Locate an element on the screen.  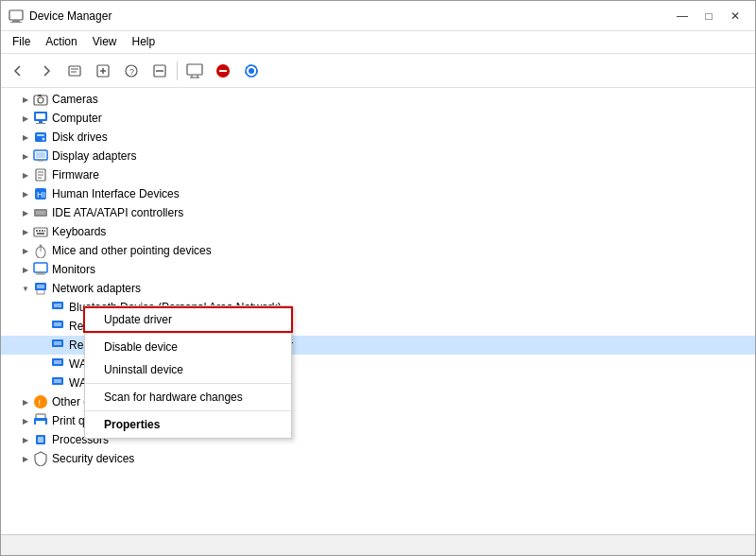
icon-realtek-rtl is located at coordinates (58, 345).